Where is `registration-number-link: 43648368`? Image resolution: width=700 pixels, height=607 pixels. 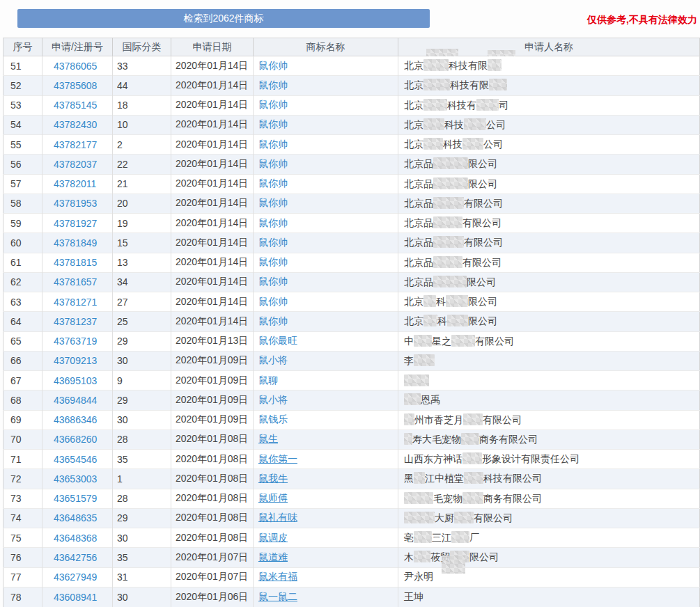
registration-number-link: 43648368 is located at coordinates (75, 538).